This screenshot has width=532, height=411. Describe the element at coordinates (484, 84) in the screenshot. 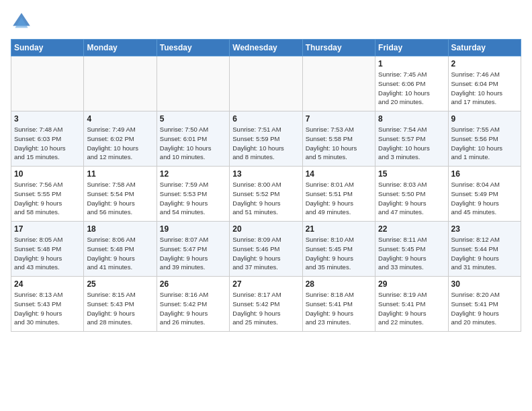

I see `calendar-cell: 2Sunrise: 7:46 AM Sunset: 6:04 PM Daylig…` at that location.